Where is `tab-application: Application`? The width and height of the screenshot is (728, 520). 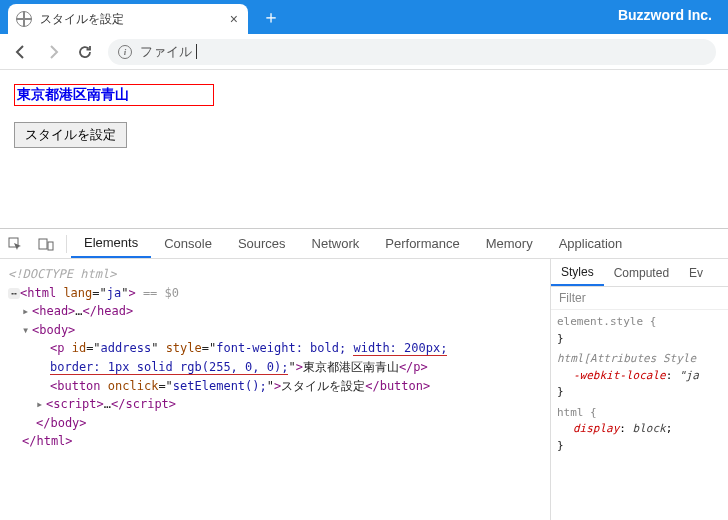 tab-application: Application is located at coordinates (591, 244).